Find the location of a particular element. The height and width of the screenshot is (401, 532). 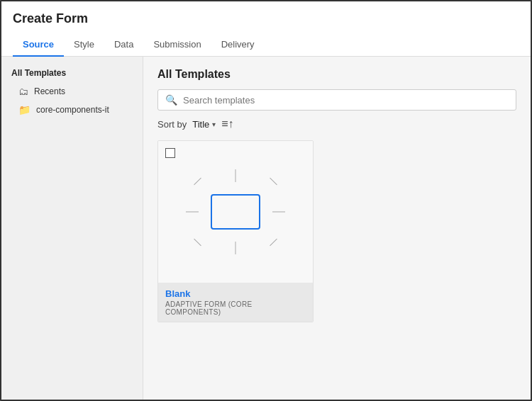

sort-order-icon: ≡↑ is located at coordinates (227, 124).